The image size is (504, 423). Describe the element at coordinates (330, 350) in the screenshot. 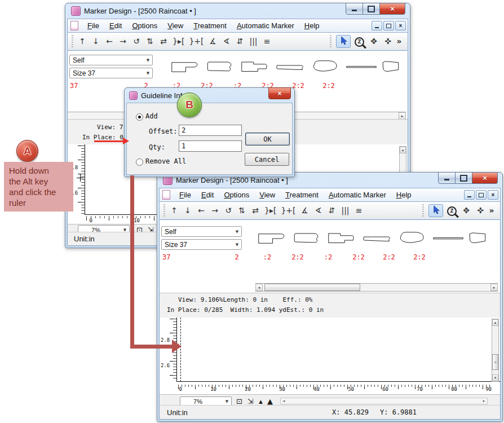

I see `marker-canvas: 2.82.6` at that location.